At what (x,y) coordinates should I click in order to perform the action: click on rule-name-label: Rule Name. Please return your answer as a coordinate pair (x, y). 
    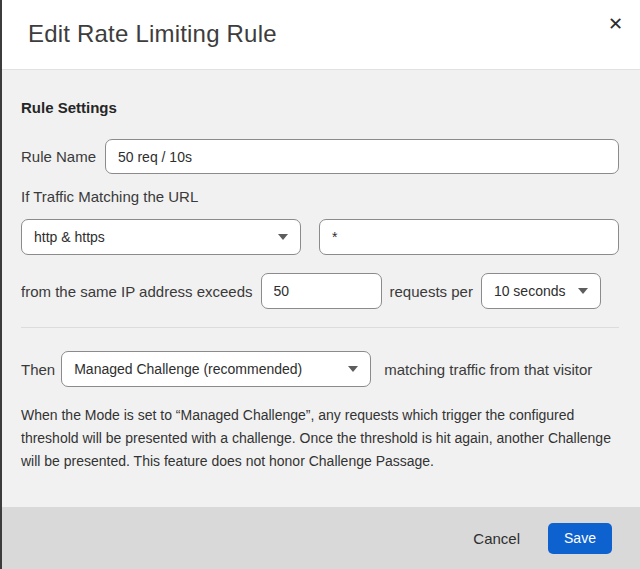
    Looking at the image, I should click on (63, 156).